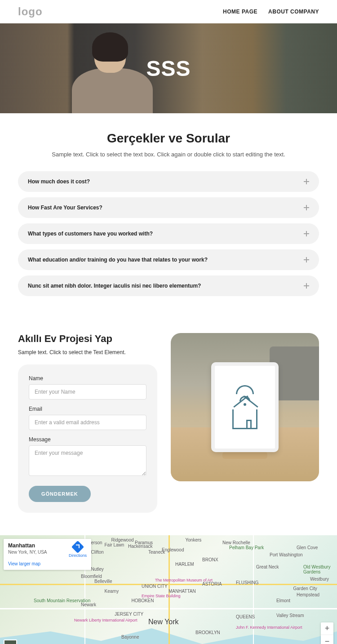  What do you see at coordinates (268, 567) in the screenshot?
I see `map-label-greatneck: Great Neck` at bounding box center [268, 567].